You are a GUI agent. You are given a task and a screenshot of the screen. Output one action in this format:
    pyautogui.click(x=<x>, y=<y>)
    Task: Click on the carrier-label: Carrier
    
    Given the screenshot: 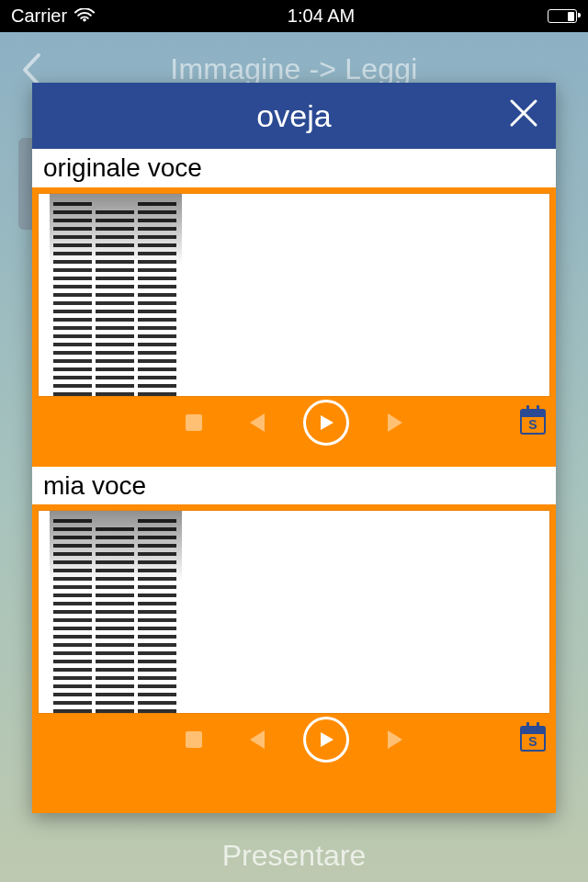 What is the action you would take?
    pyautogui.click(x=39, y=17)
    